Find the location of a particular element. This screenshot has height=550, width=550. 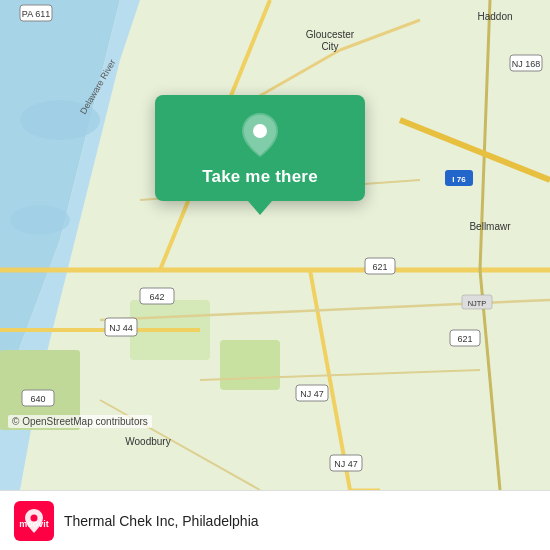

moovit-logo: moovit is located at coordinates (34, 521).